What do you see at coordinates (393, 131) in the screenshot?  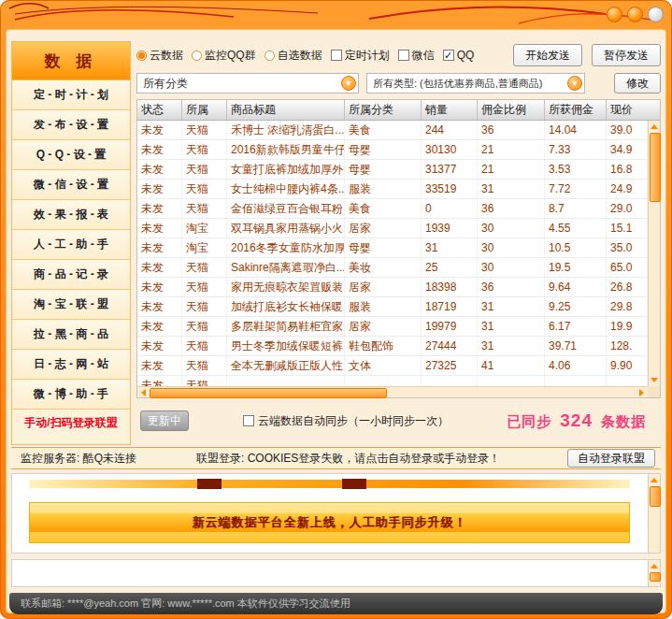 I see `table-row: 未发天猫禾博士 浓缩乳清蛋白...美食2443614.0439.0` at bounding box center [393, 131].